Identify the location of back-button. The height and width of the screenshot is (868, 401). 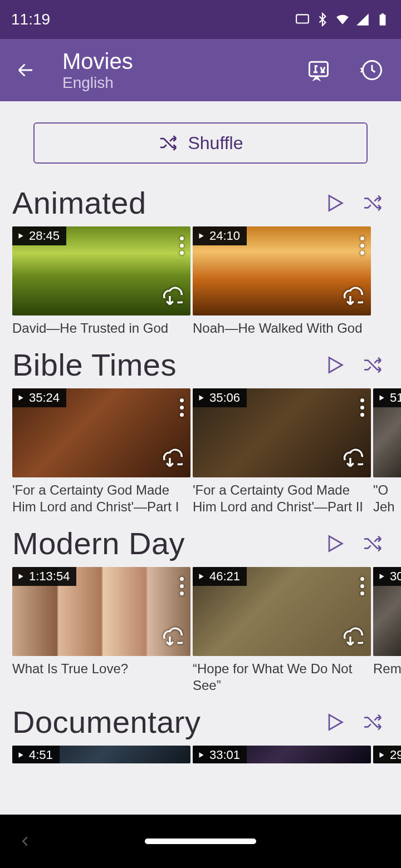
(26, 70).